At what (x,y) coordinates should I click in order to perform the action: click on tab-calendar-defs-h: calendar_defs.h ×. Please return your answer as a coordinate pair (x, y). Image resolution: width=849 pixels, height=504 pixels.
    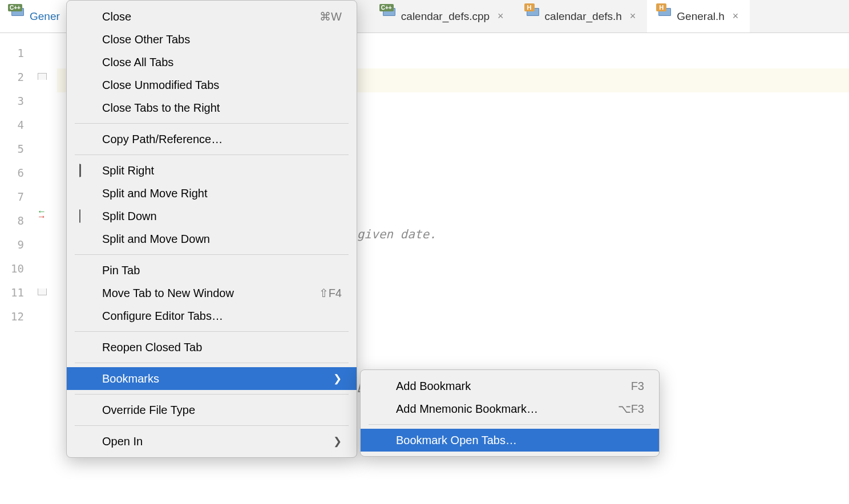
    Looking at the image, I should click on (581, 16).